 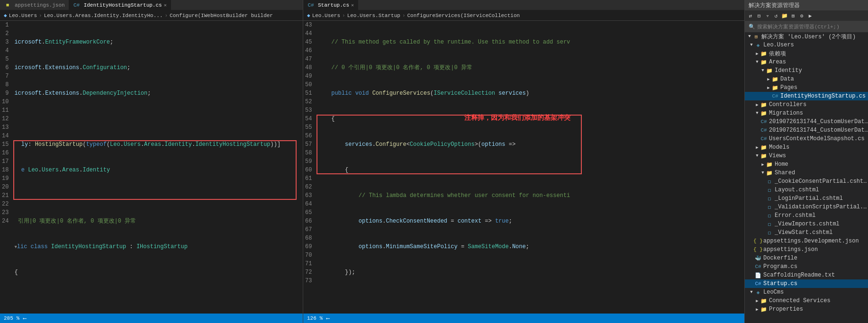 I want to click on tab-identityhosting: C# IdentityHostingStartup.cs ✕, so click(x=120, y=5).